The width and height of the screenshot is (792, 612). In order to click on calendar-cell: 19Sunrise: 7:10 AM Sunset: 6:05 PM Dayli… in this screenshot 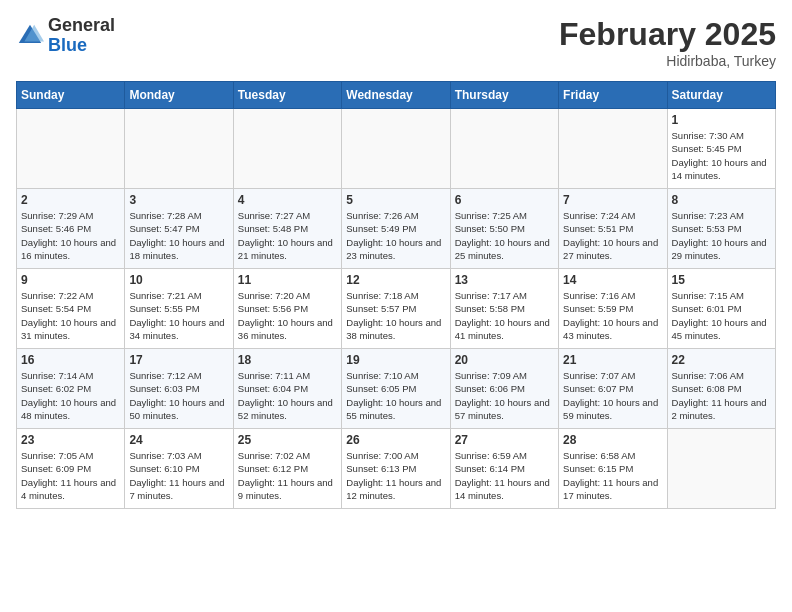, I will do `click(396, 389)`.